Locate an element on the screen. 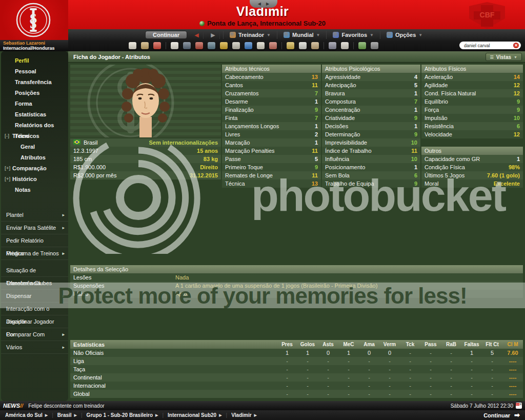 The width and height of the screenshot is (525, 420). squad-icon is located at coordinates (174, 46).